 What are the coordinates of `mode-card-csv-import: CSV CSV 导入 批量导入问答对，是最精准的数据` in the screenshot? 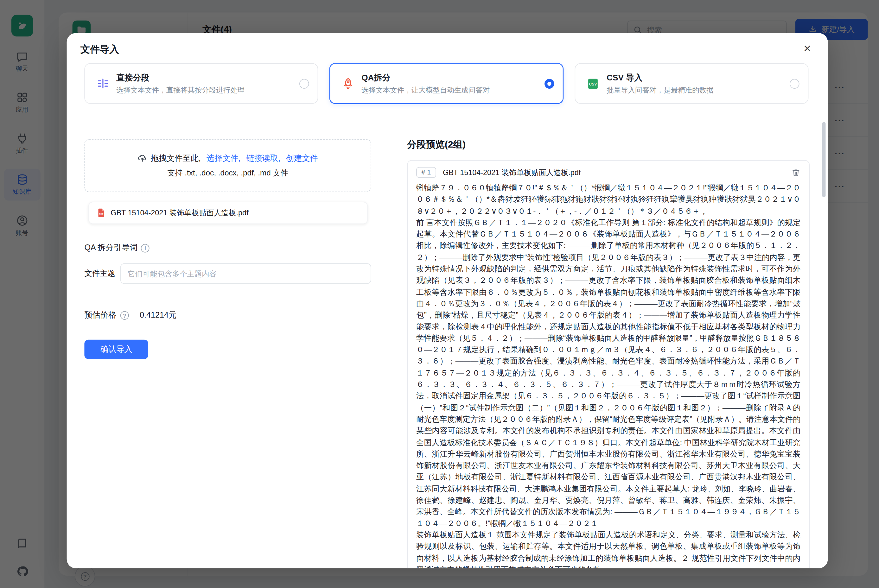 It's located at (692, 84).